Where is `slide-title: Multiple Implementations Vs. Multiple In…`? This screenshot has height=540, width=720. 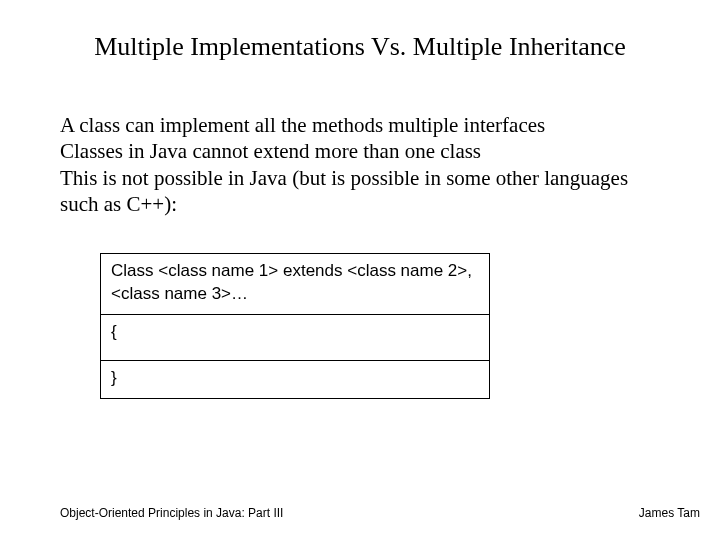
slide-title: Multiple Implementations Vs. Multiple In… is located at coordinates (360, 47).